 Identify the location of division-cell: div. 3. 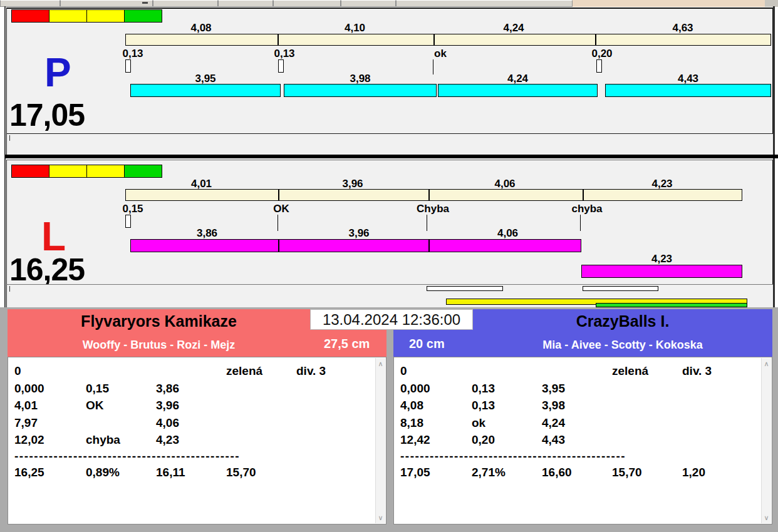
(727, 371).